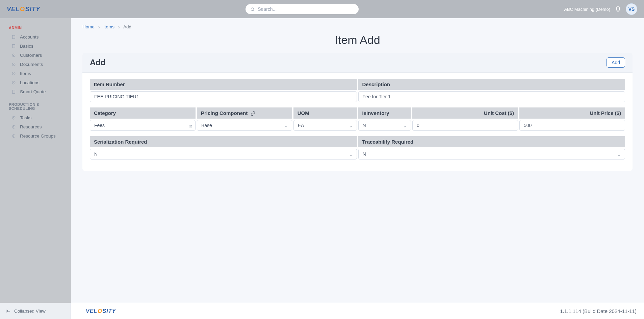  Describe the element at coordinates (31, 64) in the screenshot. I see `sidebar-item-label: Documents` at that location.